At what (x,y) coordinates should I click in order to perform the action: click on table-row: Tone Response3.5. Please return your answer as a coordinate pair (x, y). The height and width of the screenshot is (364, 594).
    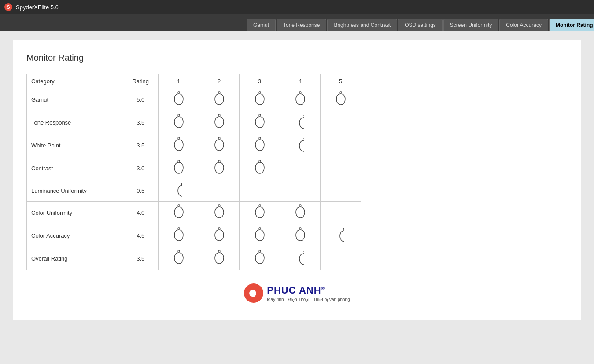
    Looking at the image, I should click on (194, 123).